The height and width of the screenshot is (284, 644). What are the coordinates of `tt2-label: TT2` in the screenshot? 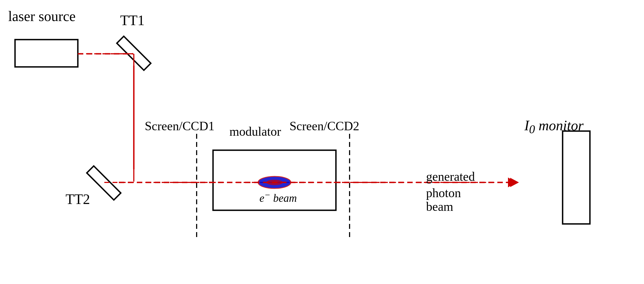 It's located at (78, 199).